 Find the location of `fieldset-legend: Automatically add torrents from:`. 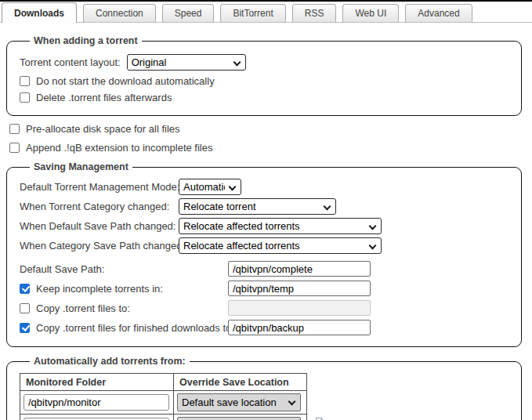

fieldset-legend: Automatically add torrents from: is located at coordinates (110, 361).